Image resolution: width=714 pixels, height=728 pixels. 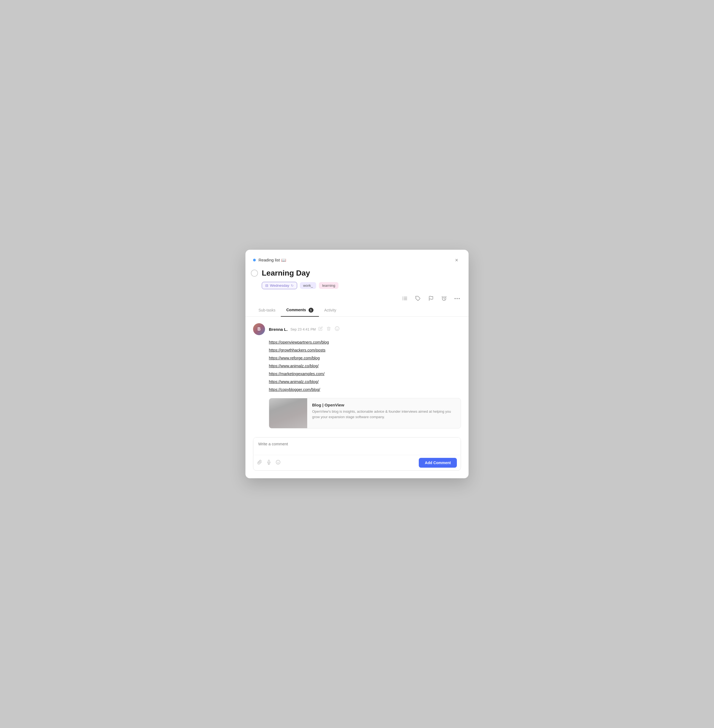 What do you see at coordinates (357, 310) in the screenshot?
I see `tabs: Sub-tasks Comments 1 Activity` at bounding box center [357, 310].